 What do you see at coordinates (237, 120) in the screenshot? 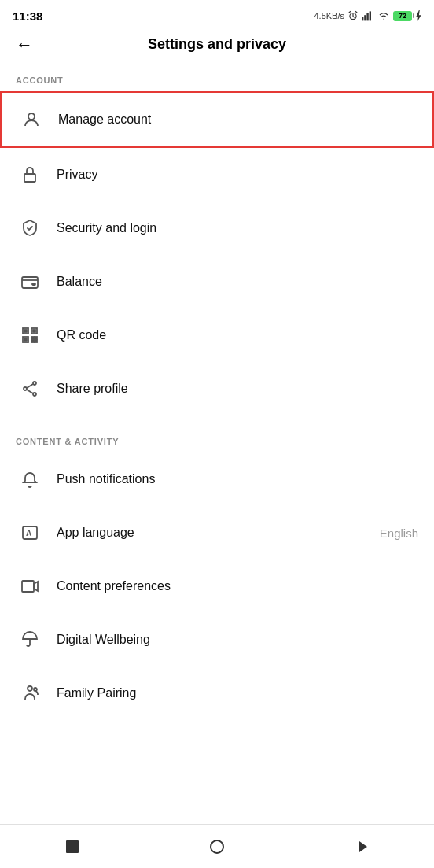
I see `manage-account-label: Manage account` at bounding box center [237, 120].